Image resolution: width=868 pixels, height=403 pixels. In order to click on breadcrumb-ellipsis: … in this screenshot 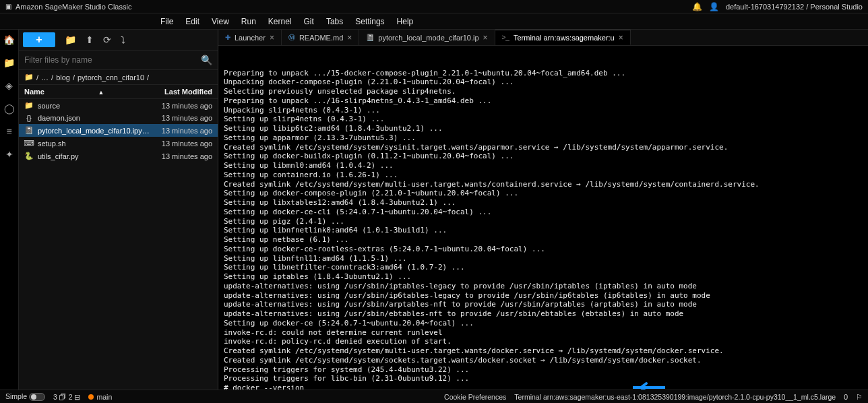, I will do `click(44, 78)`.